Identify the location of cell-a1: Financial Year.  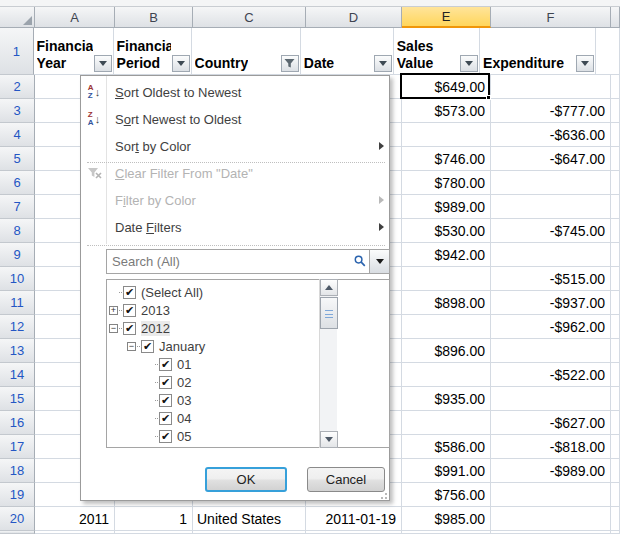
(74, 52).